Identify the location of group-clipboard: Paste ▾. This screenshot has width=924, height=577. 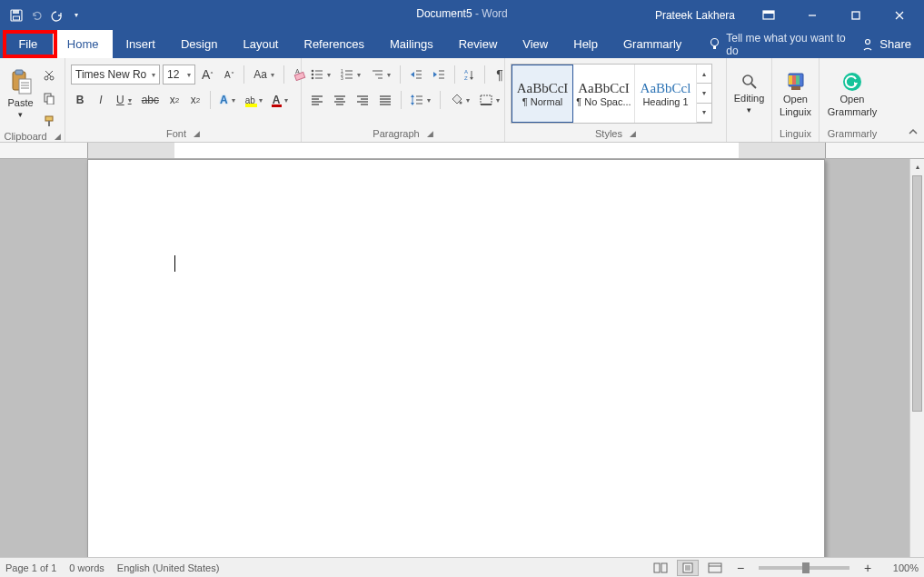
(33, 100).